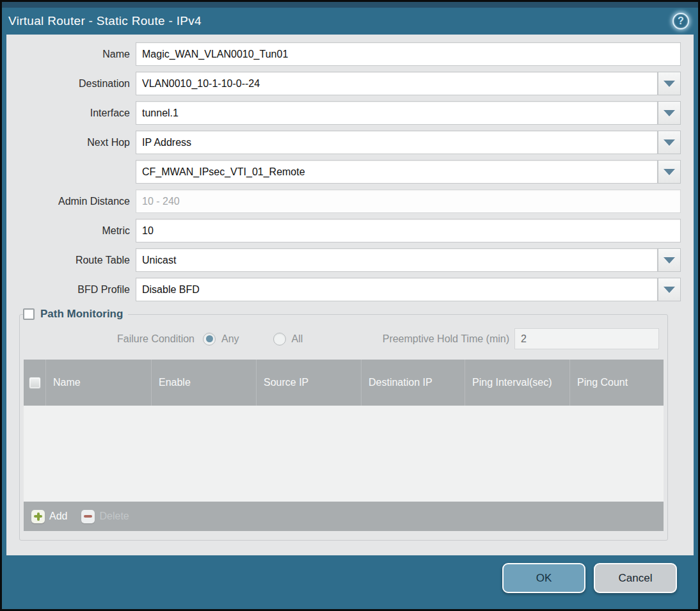 The height and width of the screenshot is (611, 700). What do you see at coordinates (669, 113) in the screenshot?
I see `interface-dropdown-button` at bounding box center [669, 113].